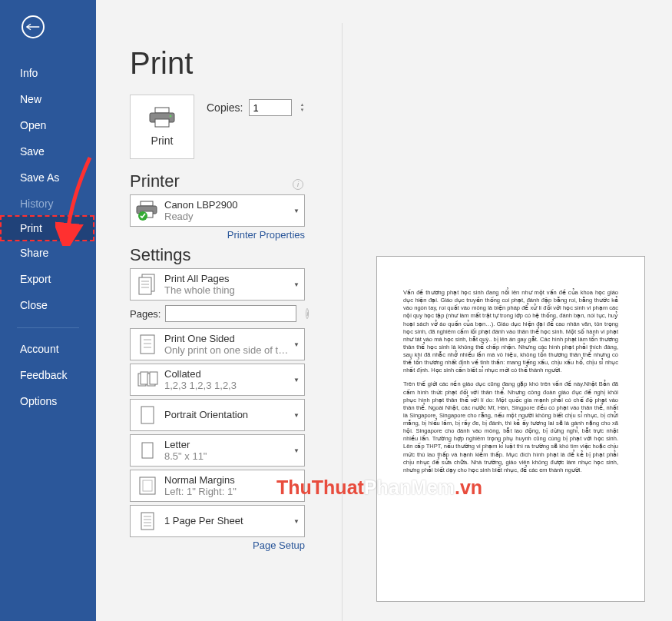 This screenshot has height=621, width=672. I want to click on nav-info: Info, so click(48, 73).